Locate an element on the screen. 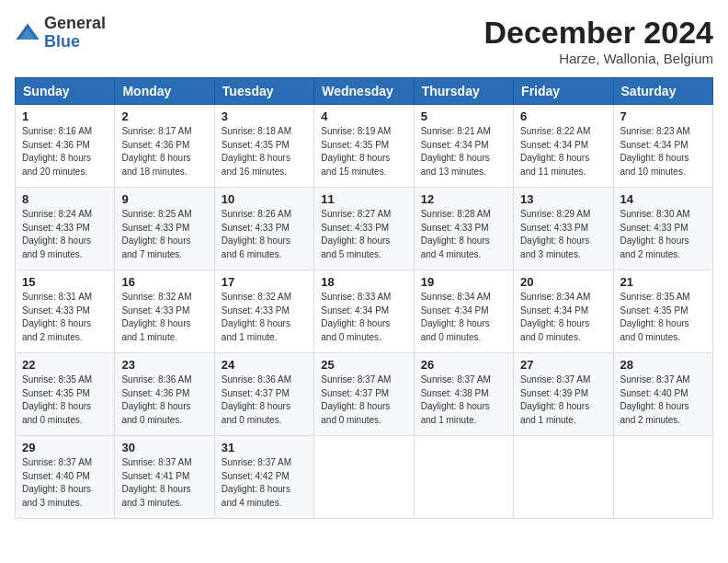 The height and width of the screenshot is (563, 728). day-number: 22 is located at coordinates (64, 364).